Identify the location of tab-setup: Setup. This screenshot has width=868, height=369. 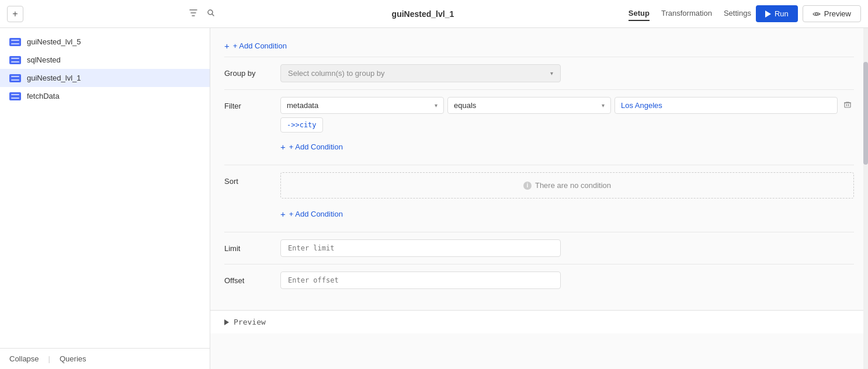
(639, 14).